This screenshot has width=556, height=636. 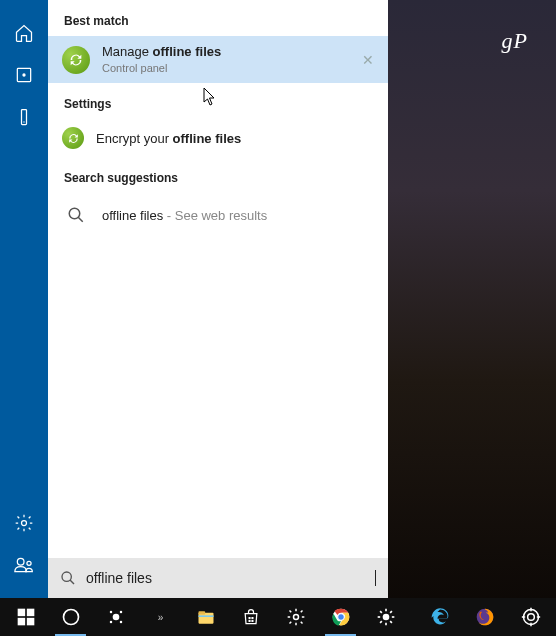 What do you see at coordinates (218, 60) in the screenshot?
I see `result-manage-offline-files: Manage offline files Control panel ✕` at bounding box center [218, 60].